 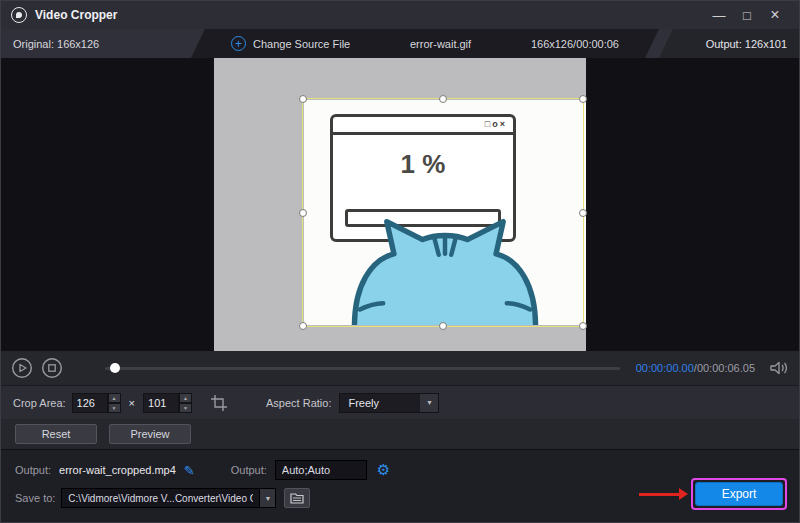 I want to click on export-area: Export, so click(x=713, y=494).